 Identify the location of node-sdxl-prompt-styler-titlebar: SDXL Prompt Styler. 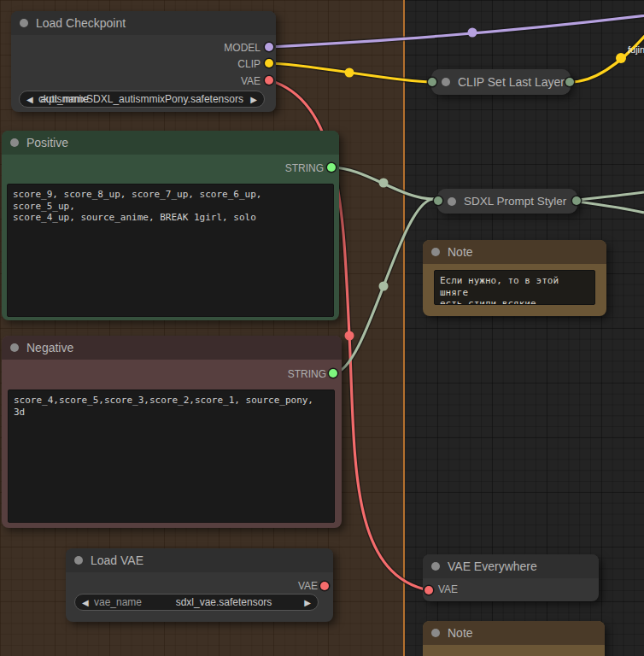
(507, 202).